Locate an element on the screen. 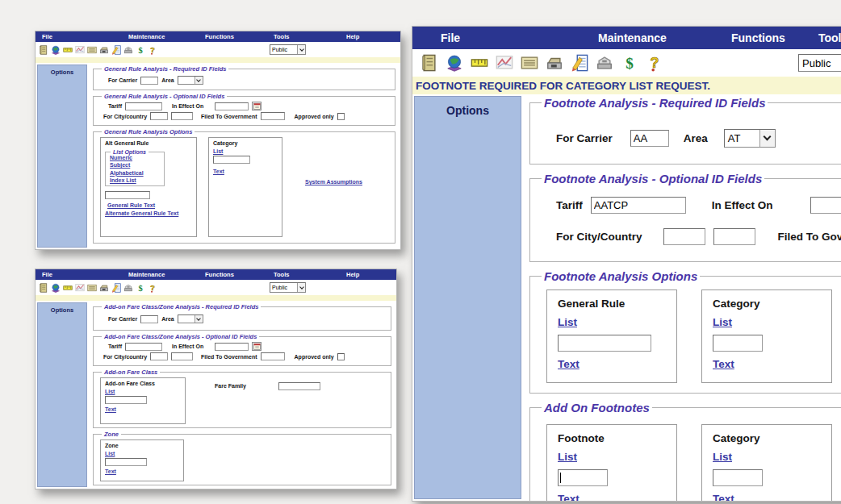  subject-link: Subject is located at coordinates (135, 165).